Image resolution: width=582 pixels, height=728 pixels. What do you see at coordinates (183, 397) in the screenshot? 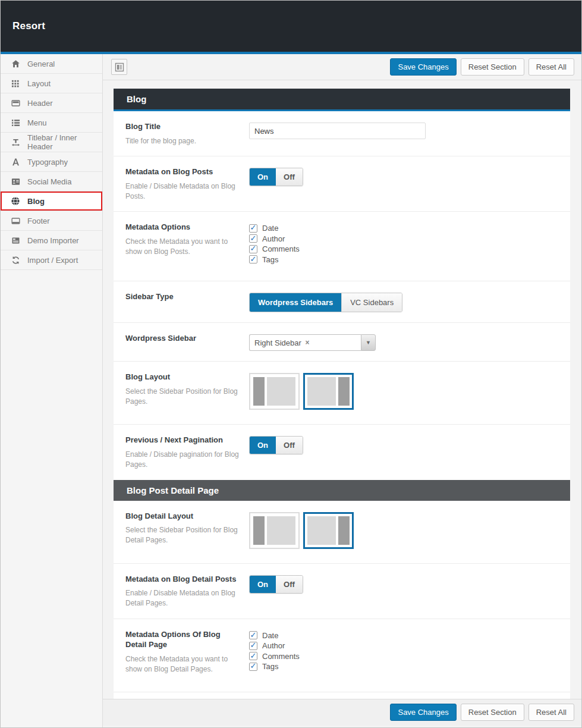
I see `field-description: Select the Sidebar Position for Blog Pag…` at bounding box center [183, 397].